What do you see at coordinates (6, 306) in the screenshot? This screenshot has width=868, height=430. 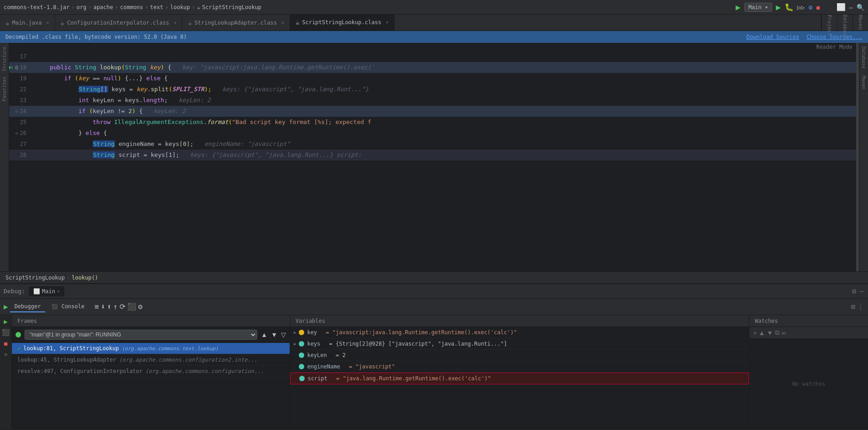 I see `resume-btn: ▶` at bounding box center [6, 306].